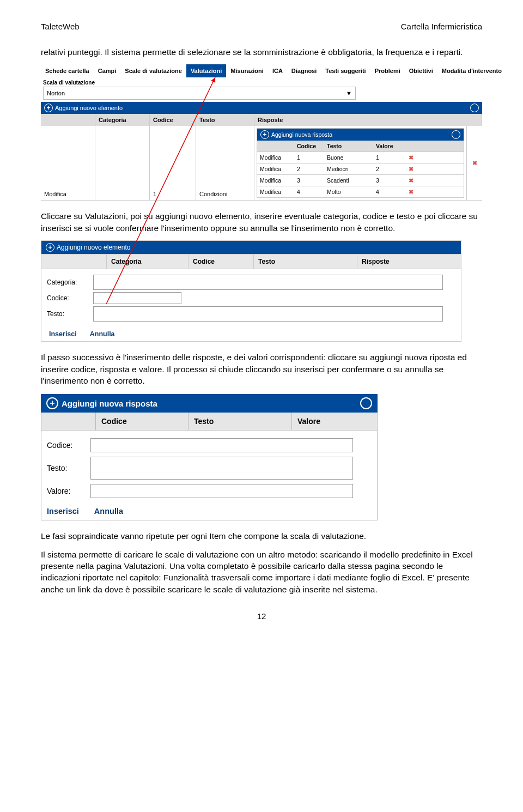  I want to click on inner-col-testo: Testo, so click(349, 146).